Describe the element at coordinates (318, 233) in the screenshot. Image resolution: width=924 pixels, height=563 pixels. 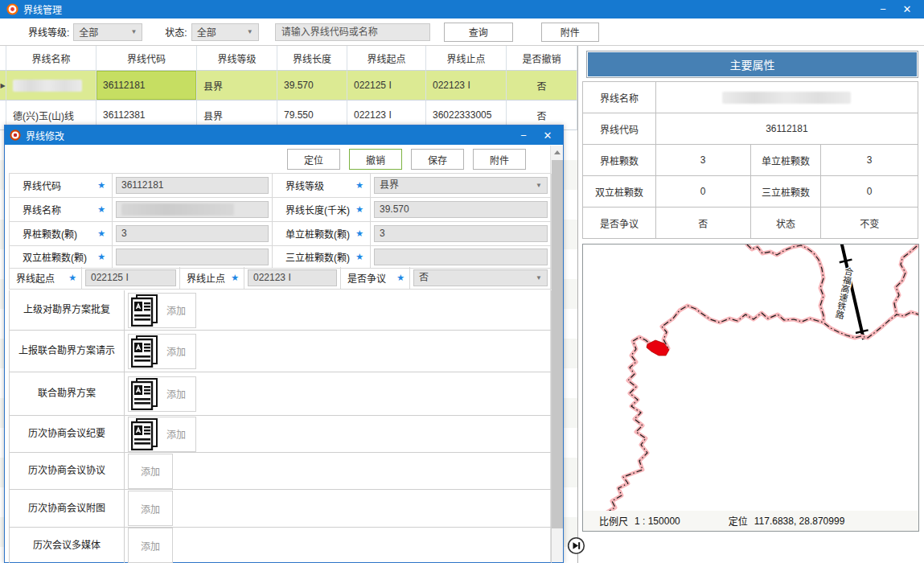
I see `field-single-label: 单立桩颗数(颗)` at that location.